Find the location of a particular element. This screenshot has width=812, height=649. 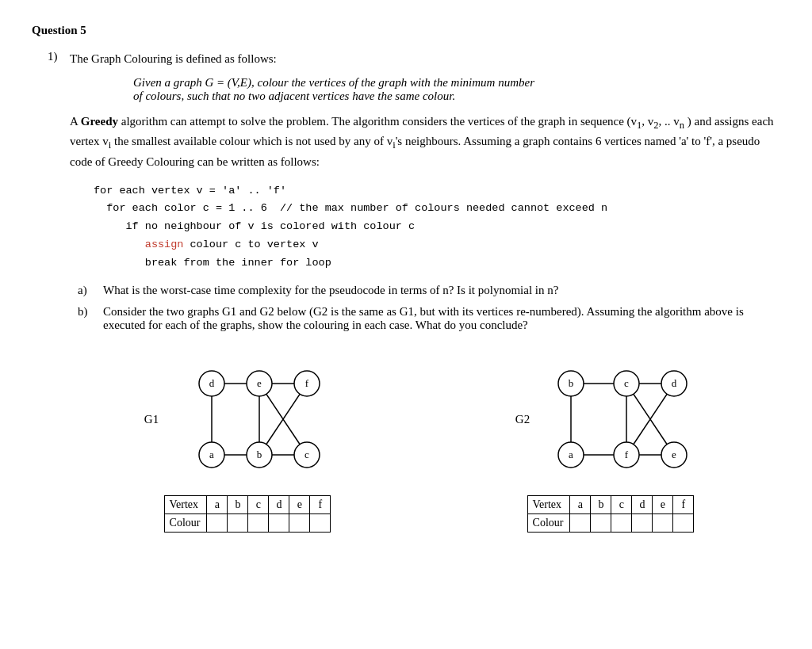

g2-vertex-d: d is located at coordinates (642, 506).